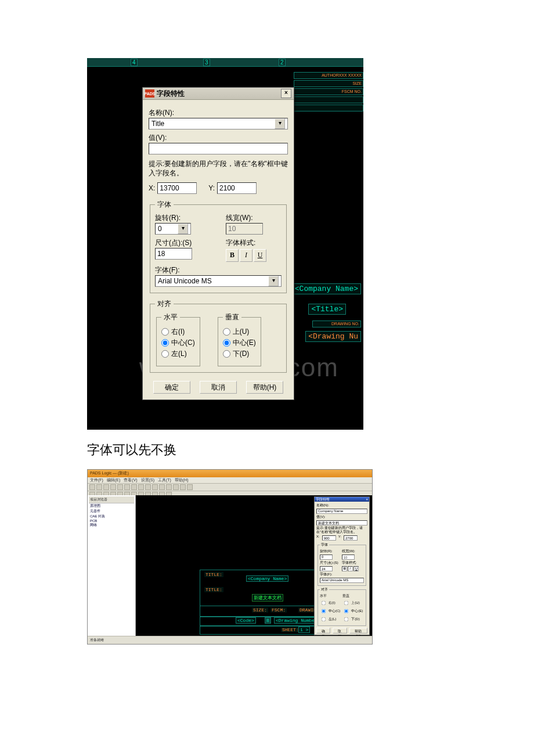 Image resolution: width=534 pixels, height=756 pixels. Describe the element at coordinates (96, 480) in the screenshot. I see `menu-item: 文件(F)` at that location.